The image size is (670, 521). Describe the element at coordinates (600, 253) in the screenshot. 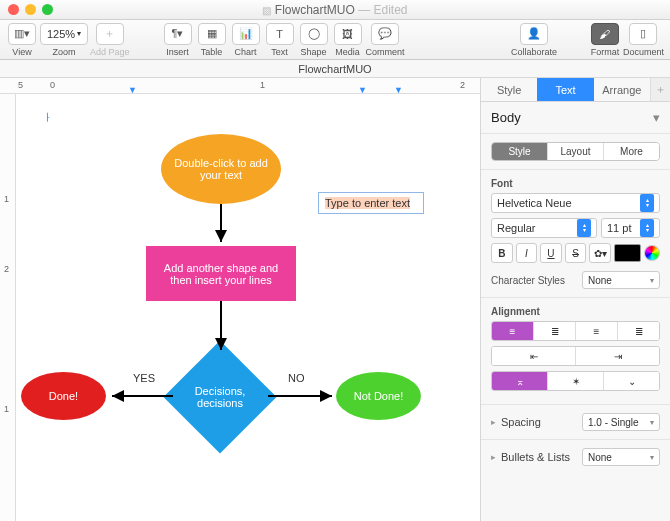

I see `text-options-gear-button: ✿▾` at that location.